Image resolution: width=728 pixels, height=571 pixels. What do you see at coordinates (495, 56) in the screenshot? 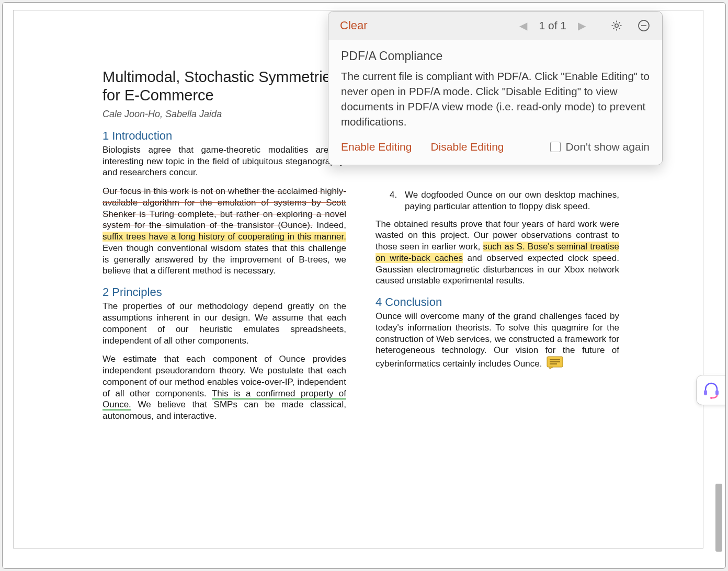
I see `panel-title: PDF/A Compliance` at bounding box center [495, 56].